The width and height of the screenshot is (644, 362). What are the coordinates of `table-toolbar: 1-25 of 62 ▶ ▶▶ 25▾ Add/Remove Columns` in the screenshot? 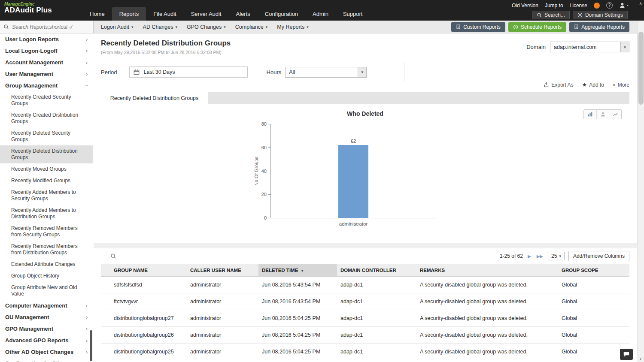 It's located at (365, 256).